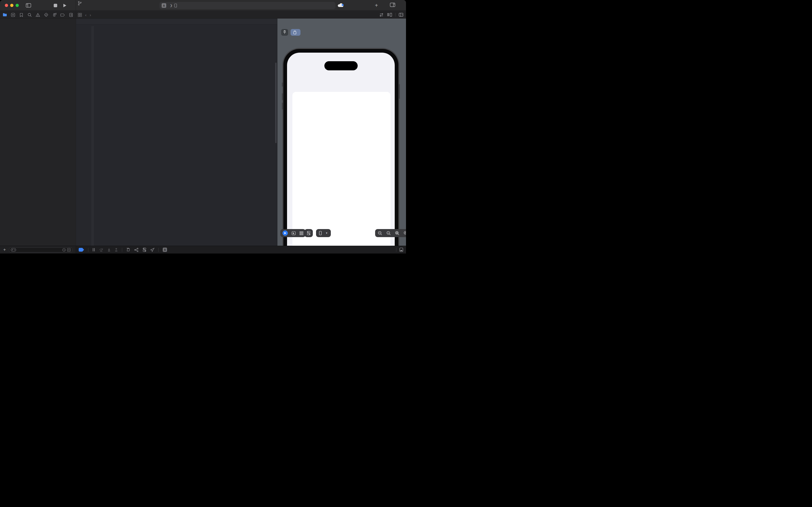 This screenshot has width=812, height=507. I want to click on issues-navigator-icon, so click(38, 15).